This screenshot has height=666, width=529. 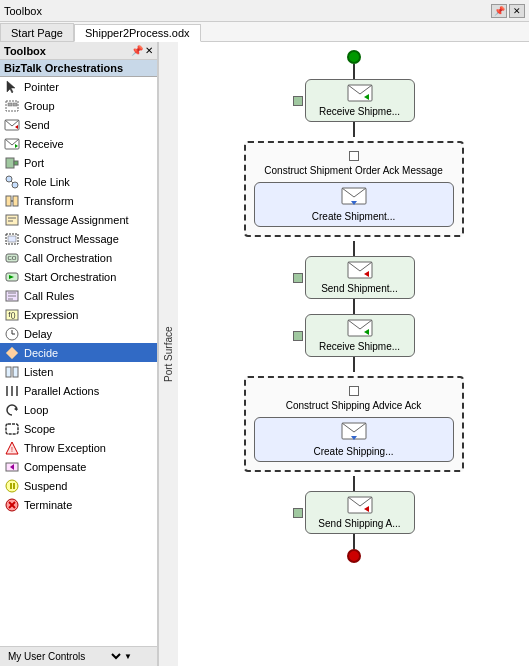 What do you see at coordinates (517, 11) in the screenshot?
I see `close-button: ✕` at bounding box center [517, 11].